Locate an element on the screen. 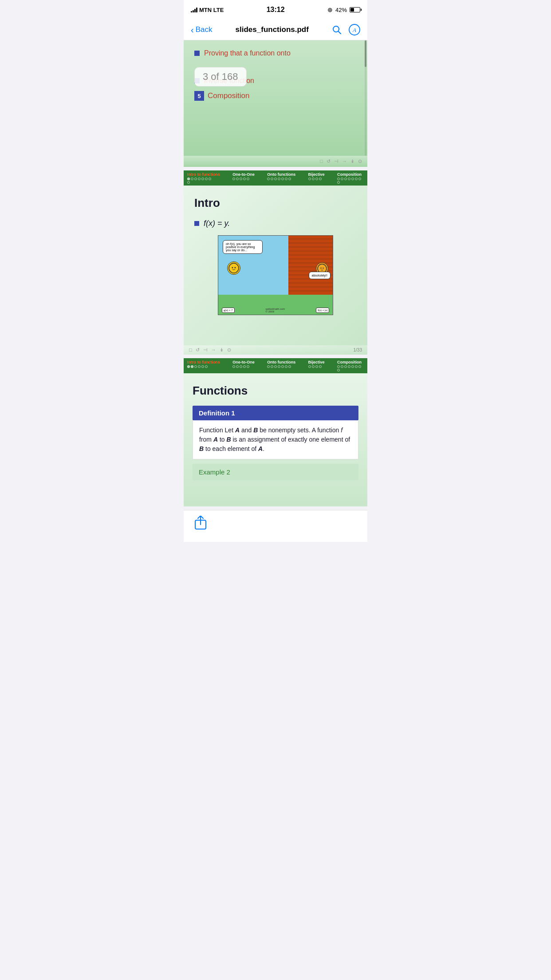  slide3-nav-121: One-to-One is located at coordinates (244, 364).